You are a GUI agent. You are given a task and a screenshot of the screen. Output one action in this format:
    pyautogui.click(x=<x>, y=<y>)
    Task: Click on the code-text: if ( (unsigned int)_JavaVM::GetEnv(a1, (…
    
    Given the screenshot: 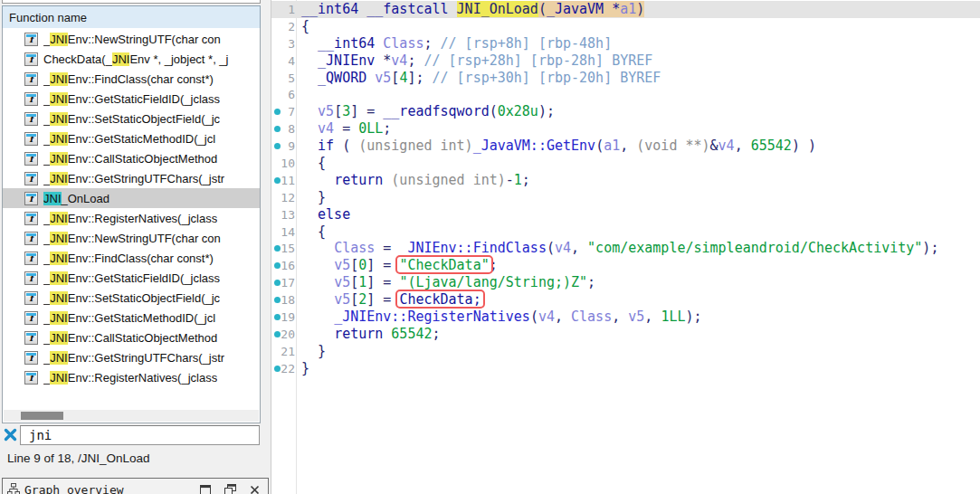 What is the action you would take?
    pyautogui.click(x=556, y=147)
    